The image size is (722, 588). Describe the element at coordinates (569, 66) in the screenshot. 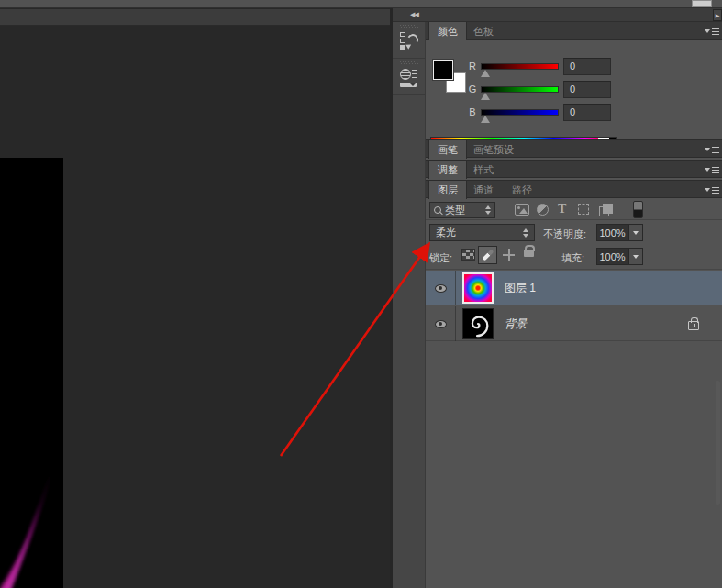

I see `red-channel-row: R 0` at that location.